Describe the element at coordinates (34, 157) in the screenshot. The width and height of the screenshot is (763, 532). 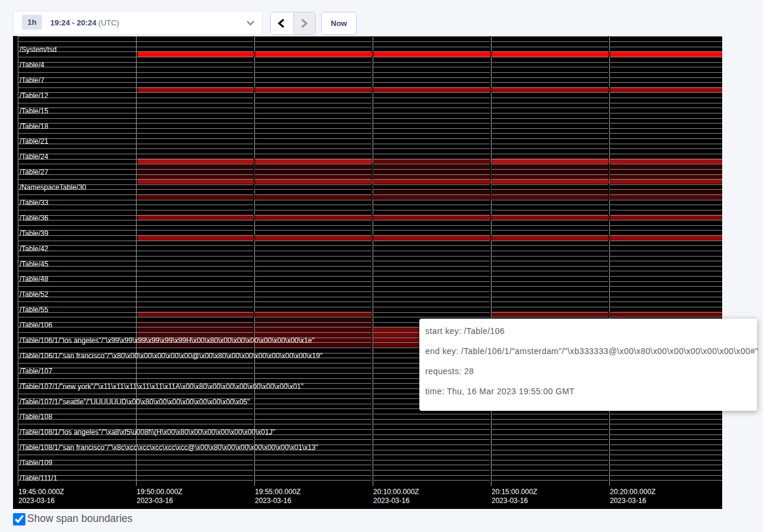
I see `svg-text: /Table/24` at that location.